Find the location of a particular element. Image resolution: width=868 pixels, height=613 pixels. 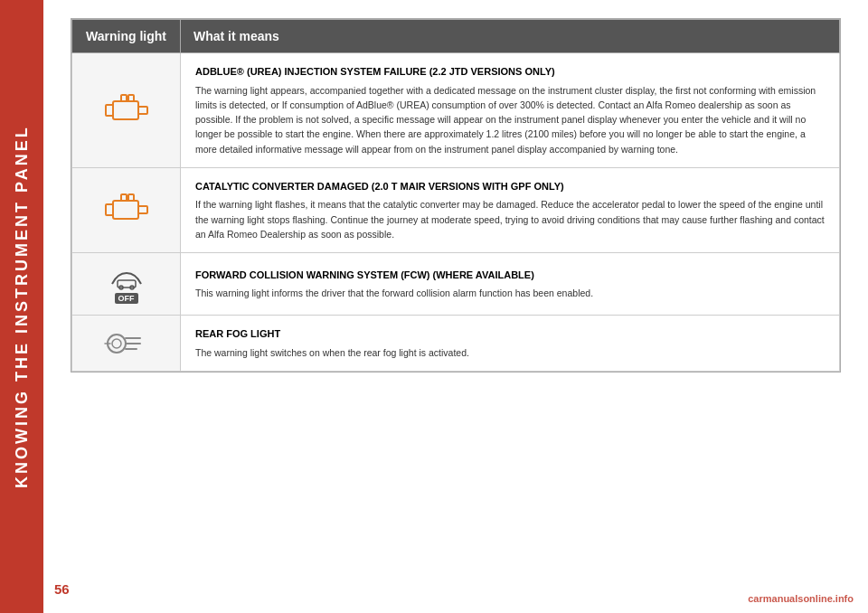

entry-cell-1: CATALYTIC CONVERTER DAMAGED (2.0 T MAIR … is located at coordinates (510, 210).